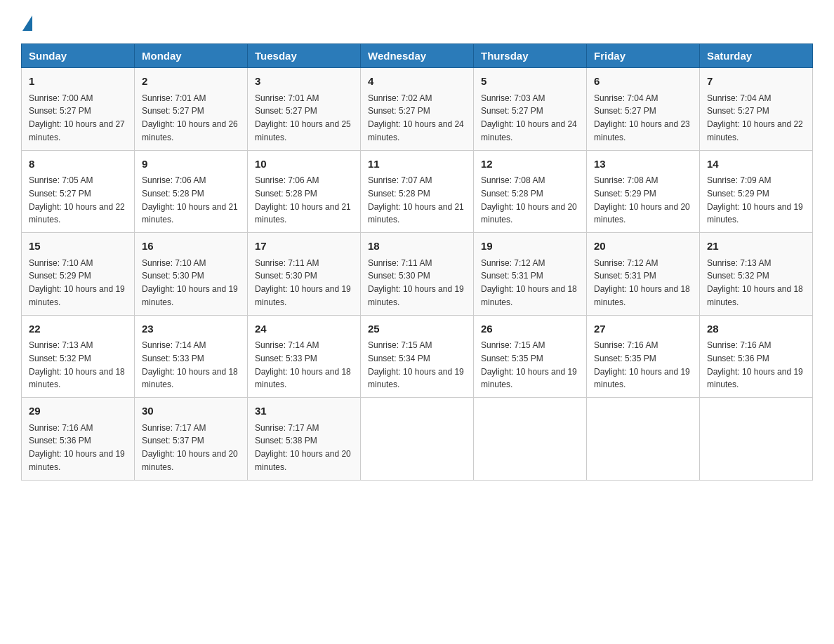 The height and width of the screenshot is (644, 834). Describe the element at coordinates (756, 164) in the screenshot. I see `day-number: 14` at that location.